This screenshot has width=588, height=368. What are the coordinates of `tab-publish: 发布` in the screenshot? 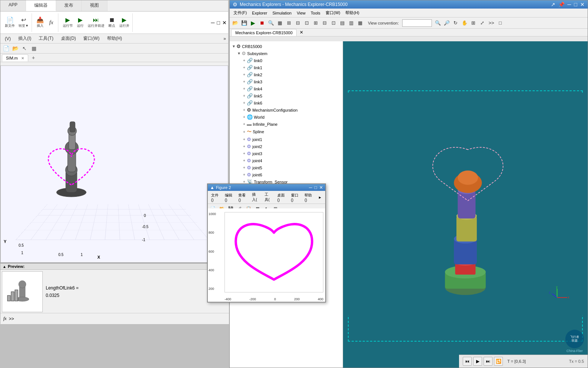 It's located at (69, 6).